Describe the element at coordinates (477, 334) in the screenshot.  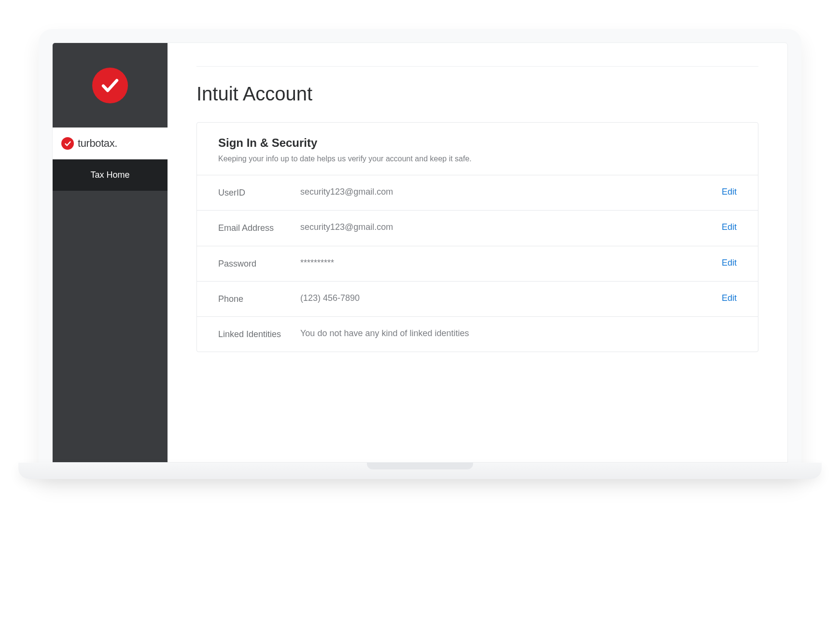
I see `row-linked-identities: Linked Identities You do not have any ki…` at that location.